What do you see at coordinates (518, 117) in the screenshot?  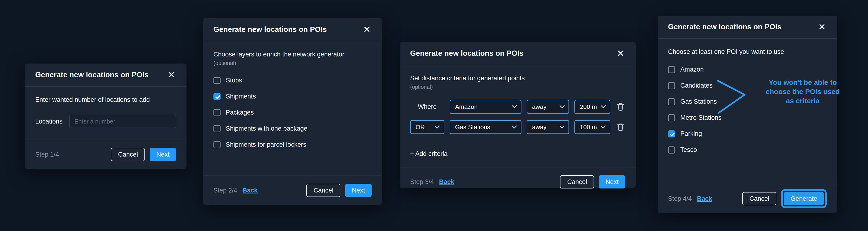 I see `criteria-list: Where Amazon away 200 m` at bounding box center [518, 117].